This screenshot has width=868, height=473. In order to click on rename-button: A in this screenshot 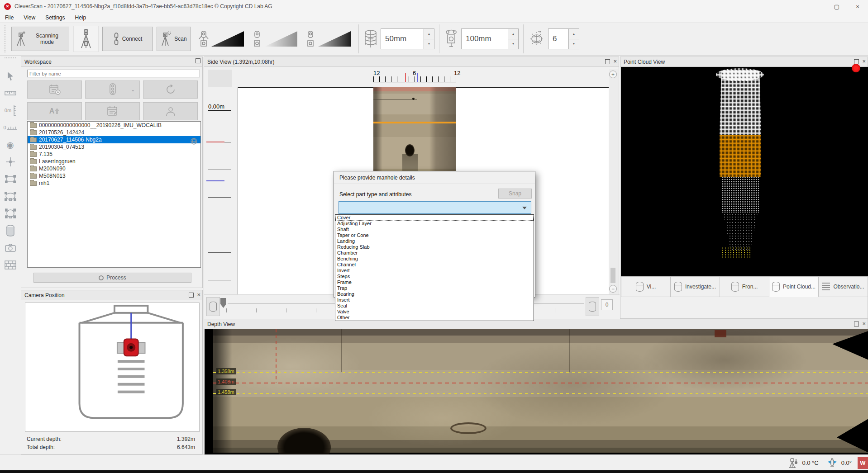, I will do `click(54, 111)`.